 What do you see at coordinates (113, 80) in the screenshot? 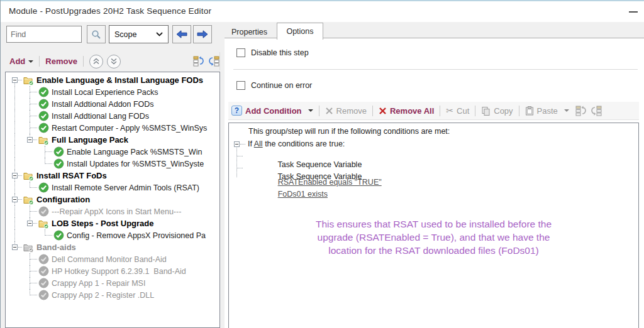
I see `tree-group-row: Enable Language & Install Language FODs` at bounding box center [113, 80].